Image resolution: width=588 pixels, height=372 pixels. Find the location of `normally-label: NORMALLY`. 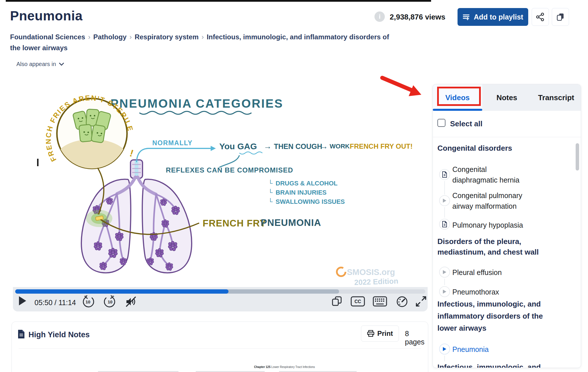

normally-label: NORMALLY is located at coordinates (172, 143).